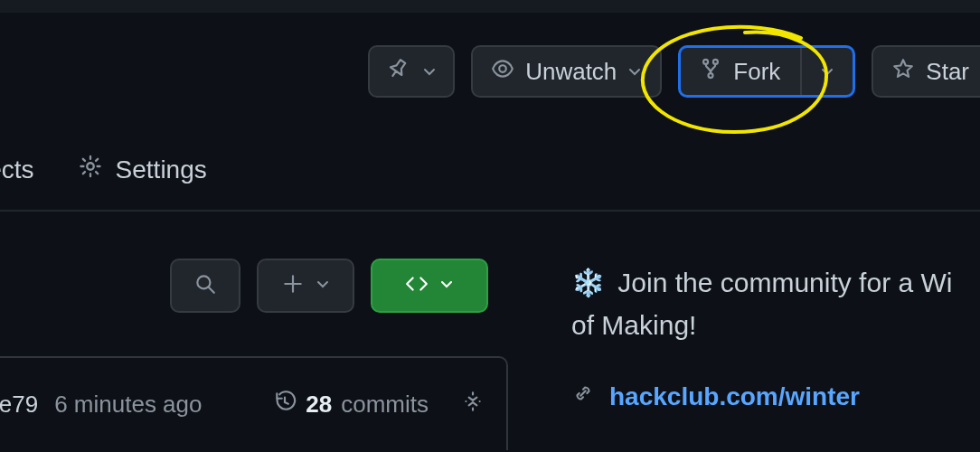 The image size is (980, 452). Describe the element at coordinates (306, 286) in the screenshot. I see `add-file-button` at that location.